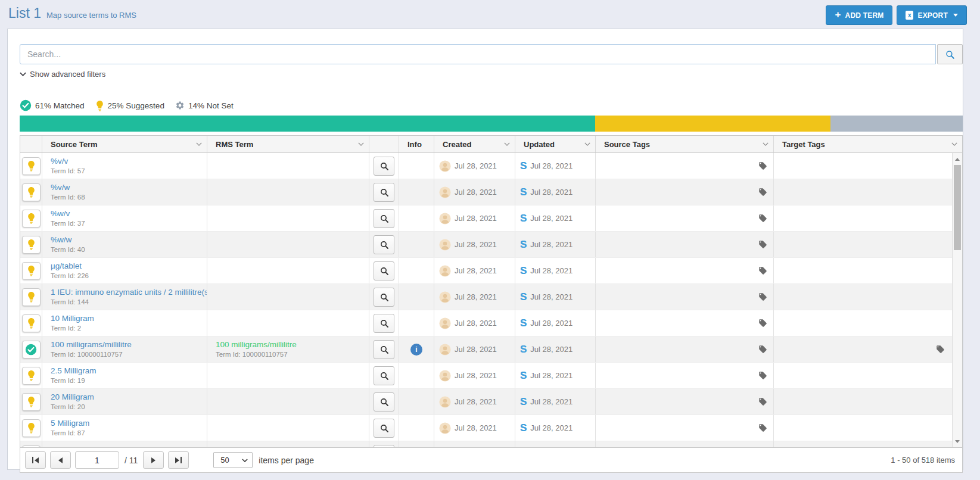 The height and width of the screenshot is (480, 980). I want to click on table-scrollbar, so click(957, 300).